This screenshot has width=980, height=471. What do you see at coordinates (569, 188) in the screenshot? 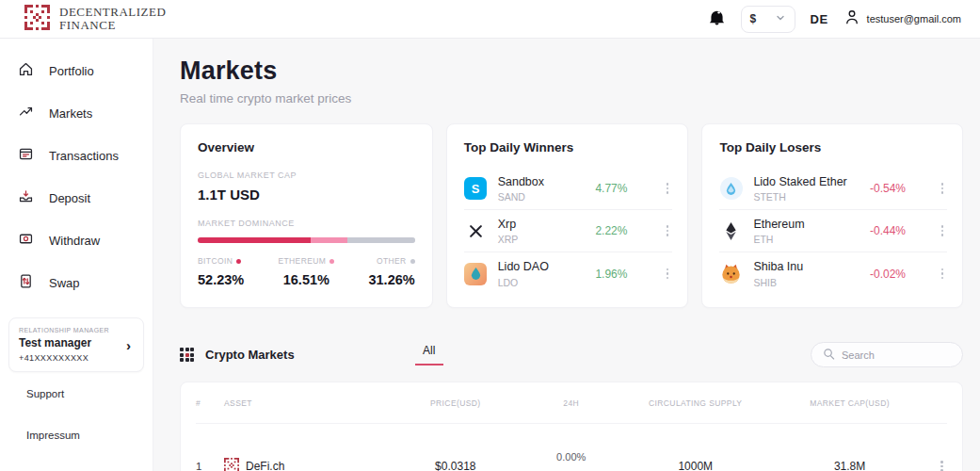
I see `winner-row-sandbox: S SandboxSAND 4.77%` at bounding box center [569, 188].